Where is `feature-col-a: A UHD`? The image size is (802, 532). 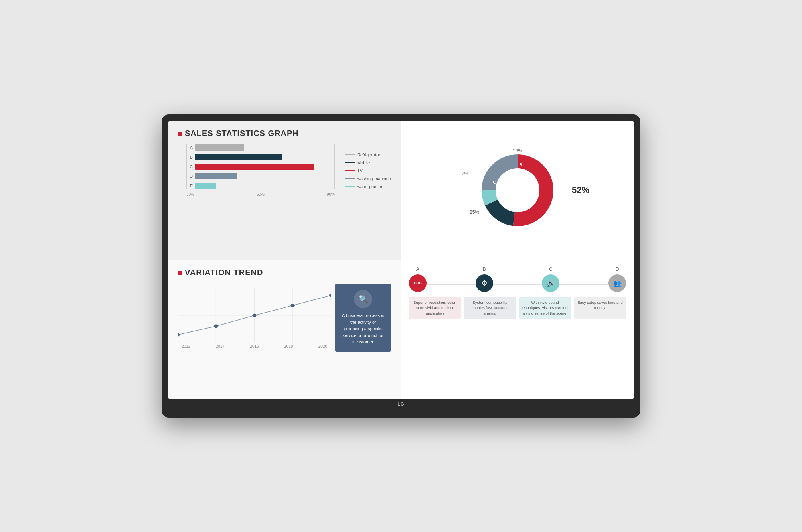 feature-col-a: A UHD is located at coordinates (418, 279).